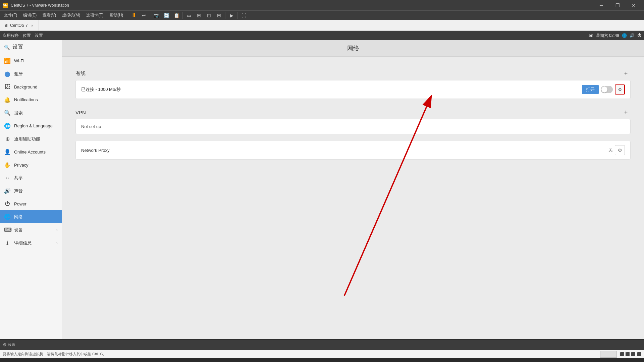 The width and height of the screenshot is (644, 362). What do you see at coordinates (591, 36) in the screenshot?
I see `locale-indicator: en` at bounding box center [591, 36].